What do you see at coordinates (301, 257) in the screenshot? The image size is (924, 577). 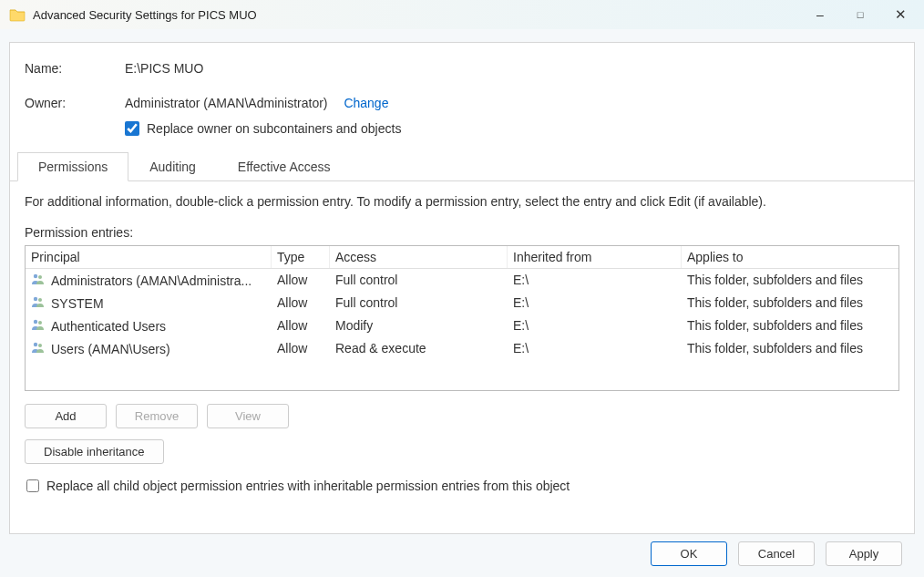 I see `col-header-type: Type` at bounding box center [301, 257].